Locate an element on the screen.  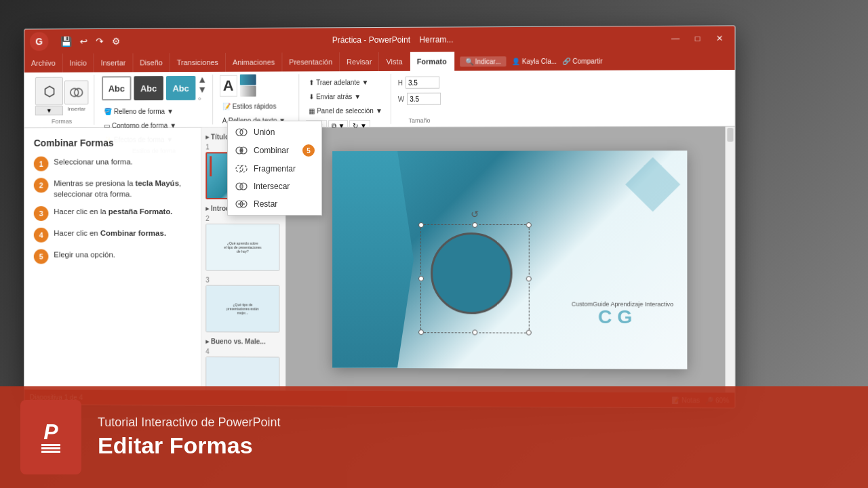
style-btn-3: Abc is located at coordinates (181, 88).